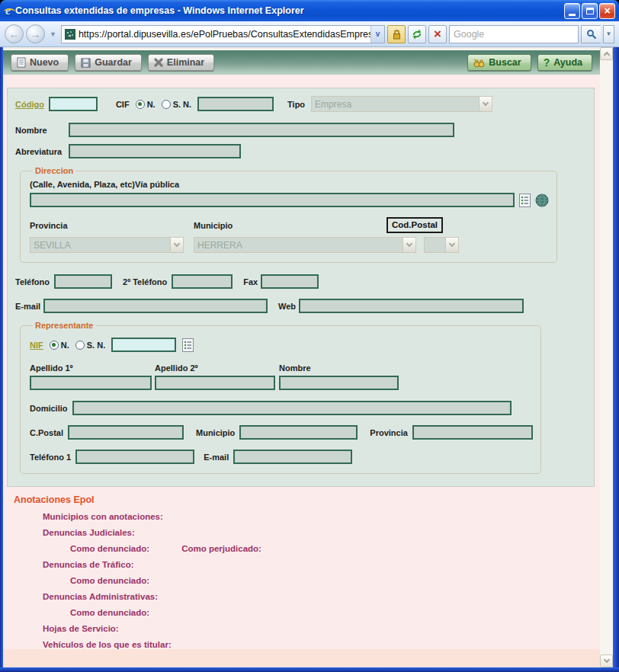 The image size is (619, 672). I want to click on ssl-lock-icon, so click(396, 34).